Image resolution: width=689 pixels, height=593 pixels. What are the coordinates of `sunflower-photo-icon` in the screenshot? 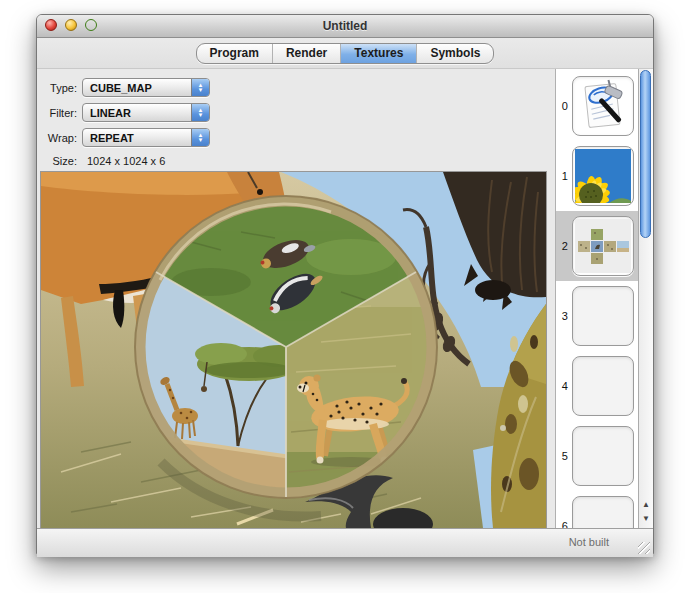 It's located at (603, 176).